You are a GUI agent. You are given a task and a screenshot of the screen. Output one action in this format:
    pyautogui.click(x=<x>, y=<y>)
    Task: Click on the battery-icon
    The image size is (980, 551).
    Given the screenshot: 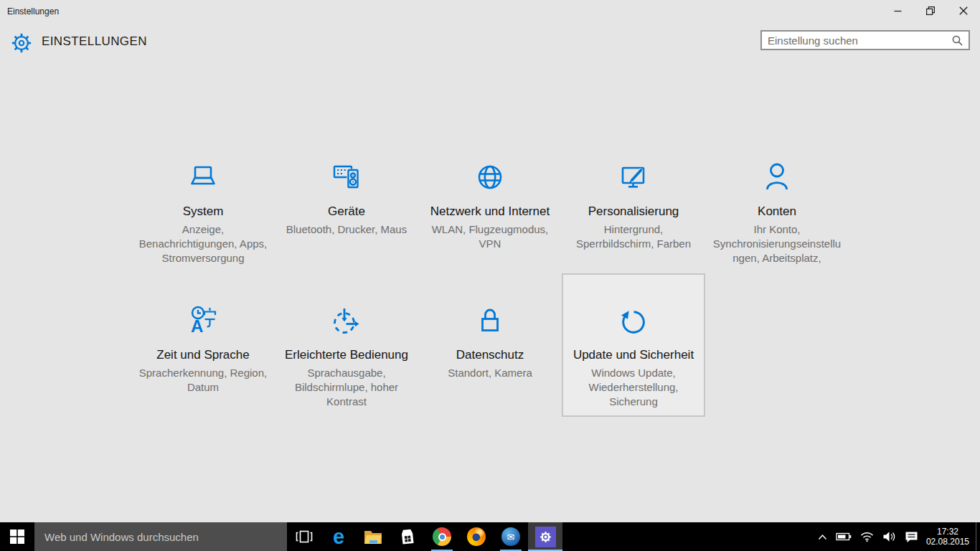 What is the action you would take?
    pyautogui.click(x=844, y=537)
    